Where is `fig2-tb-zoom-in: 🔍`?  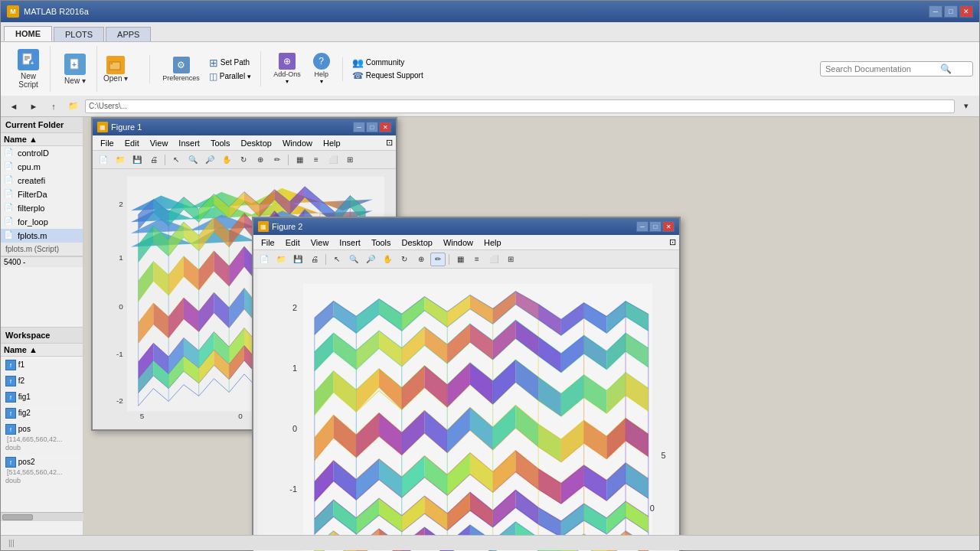
fig2-tb-zoom-in: 🔍 is located at coordinates (354, 259).